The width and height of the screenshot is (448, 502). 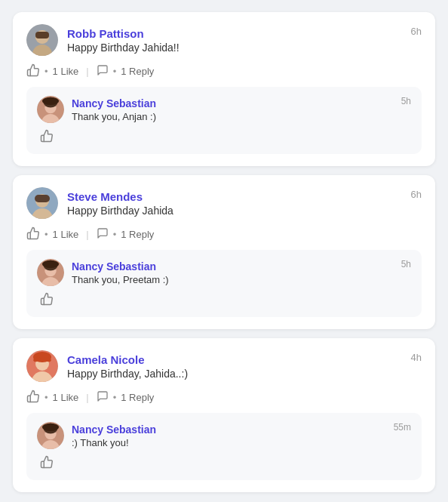 I want to click on reply-meta-2: Nancy Sebastian :) Thank you!, so click(x=229, y=436).